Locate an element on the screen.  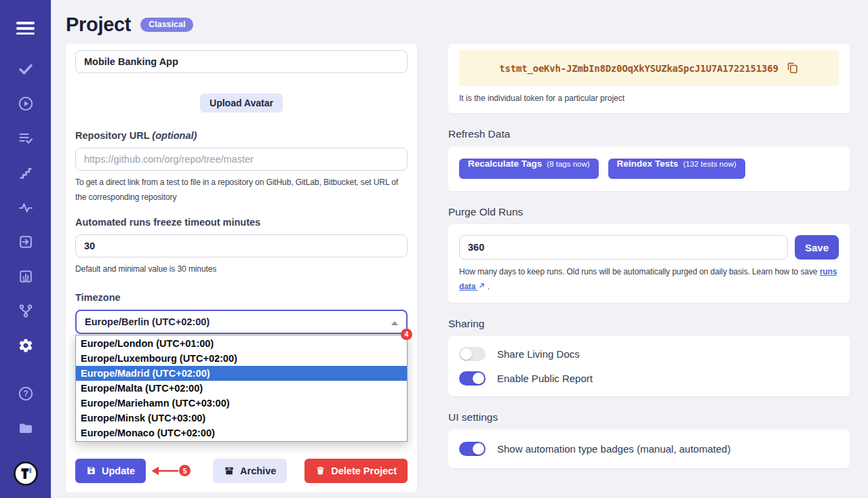
archive-icon is located at coordinates (229, 471).